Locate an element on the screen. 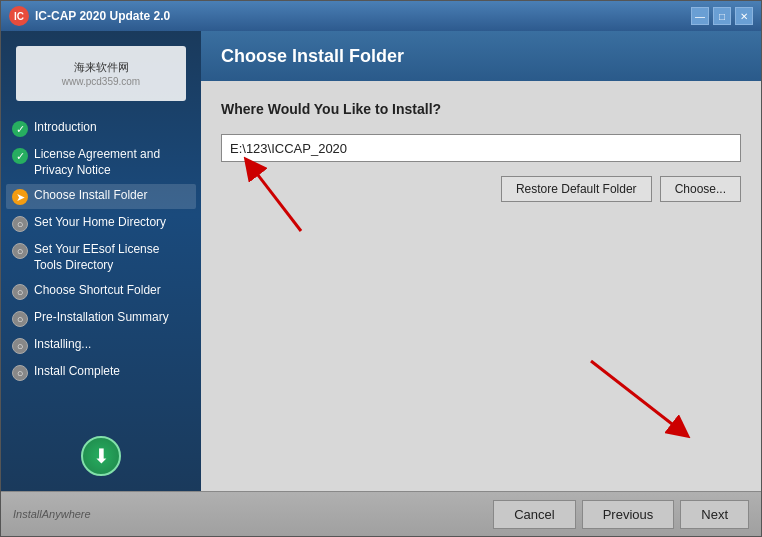 The image size is (762, 537). step-label-installing: Installing... is located at coordinates (62, 345).